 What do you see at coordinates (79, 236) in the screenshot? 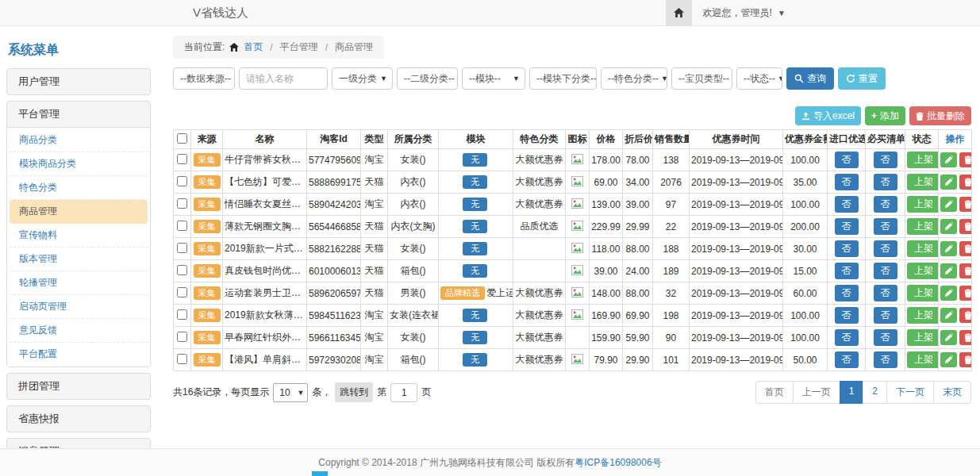
I see `sidebar-item: 宣传物料` at bounding box center [79, 236].